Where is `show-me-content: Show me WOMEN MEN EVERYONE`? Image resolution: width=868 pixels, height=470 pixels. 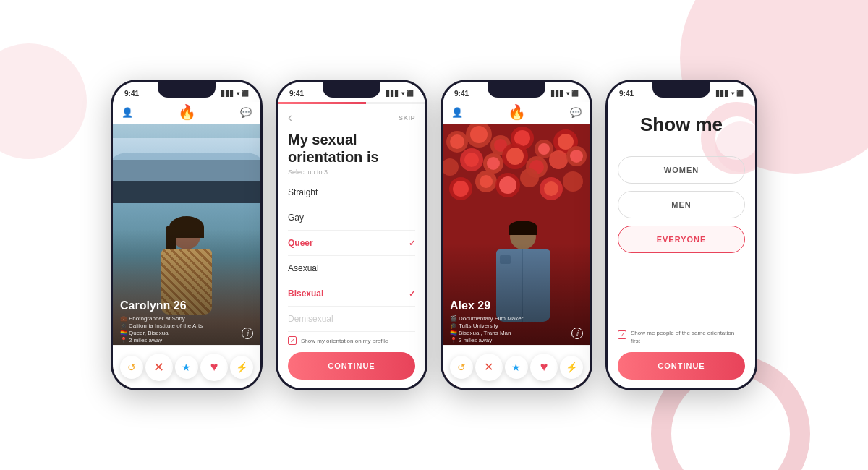
show-me-content: Show me WOMEN MEN EVERYONE is located at coordinates (681, 214).